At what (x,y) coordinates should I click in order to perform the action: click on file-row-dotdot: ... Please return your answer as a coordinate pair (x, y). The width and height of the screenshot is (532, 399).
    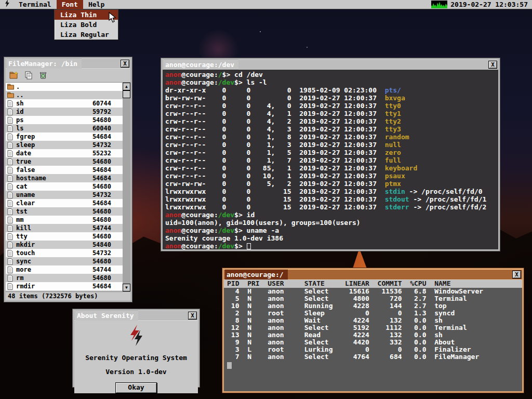
    Looking at the image, I should click on (64, 95).